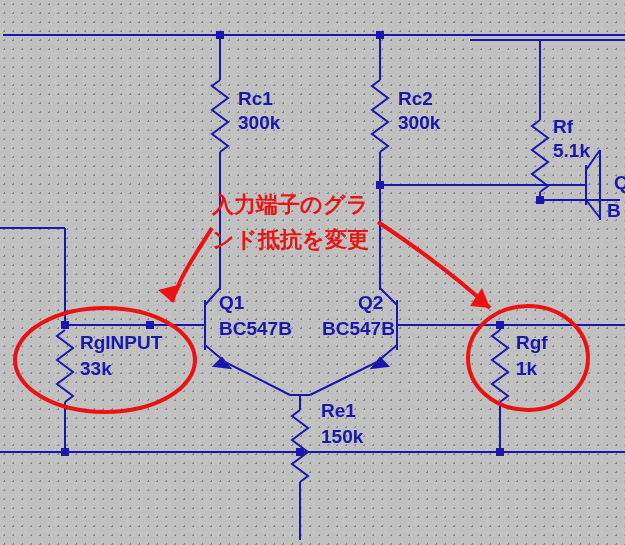  What do you see at coordinates (358, 329) in the screenshot?
I see `q2-model: BC547B` at bounding box center [358, 329].